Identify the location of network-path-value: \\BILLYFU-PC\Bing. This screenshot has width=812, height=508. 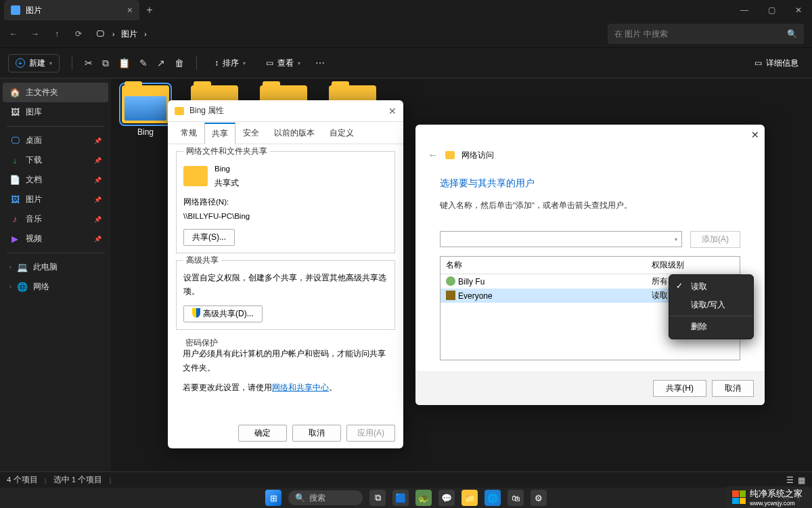
(286, 217).